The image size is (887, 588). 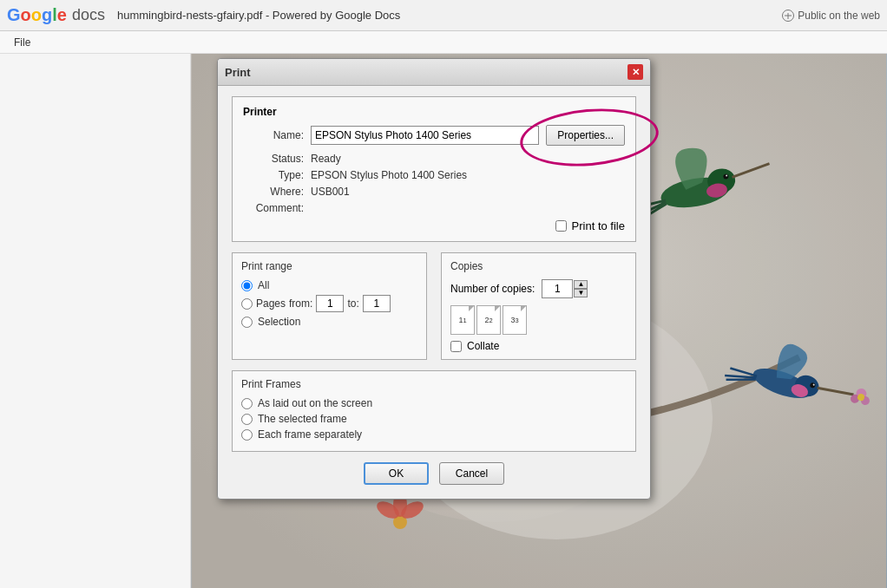 What do you see at coordinates (463, 320) in the screenshot?
I see `page-icon-1: 11` at bounding box center [463, 320].